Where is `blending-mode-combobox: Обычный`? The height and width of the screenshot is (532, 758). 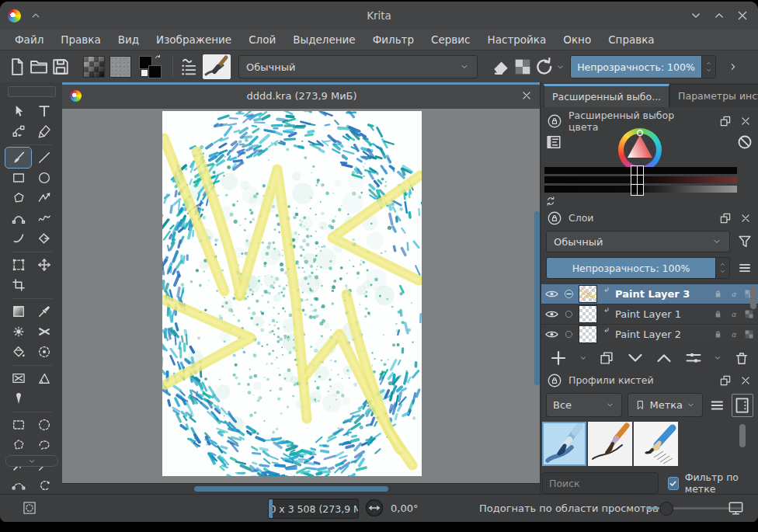
blending-mode-combobox: Обычный is located at coordinates (358, 67).